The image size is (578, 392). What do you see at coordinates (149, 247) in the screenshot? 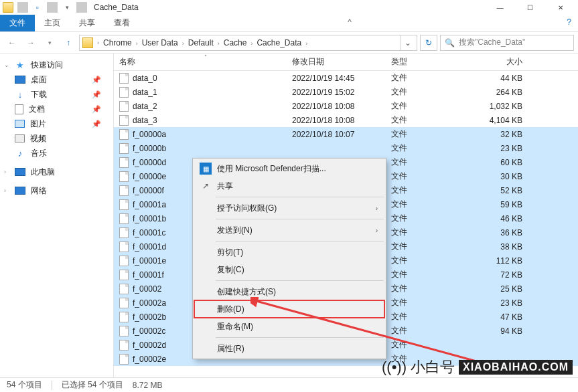
I see `file-name: f_00001d` at bounding box center [149, 247].